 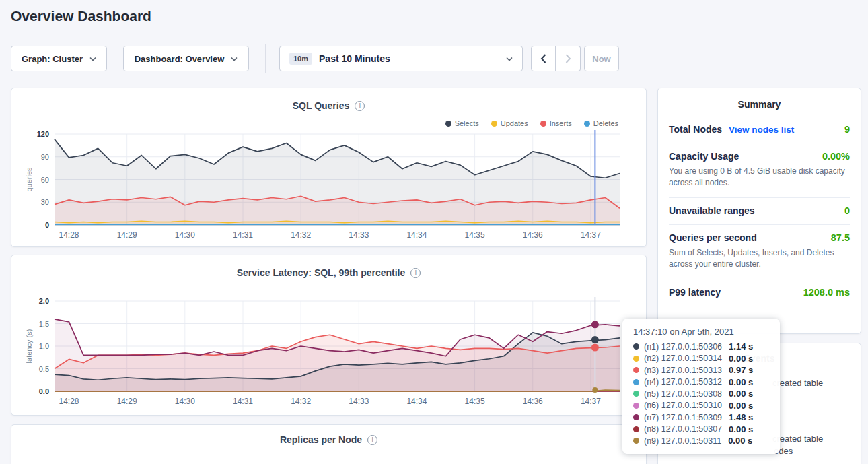 I want to click on svg-text: queries, so click(x=29, y=179).